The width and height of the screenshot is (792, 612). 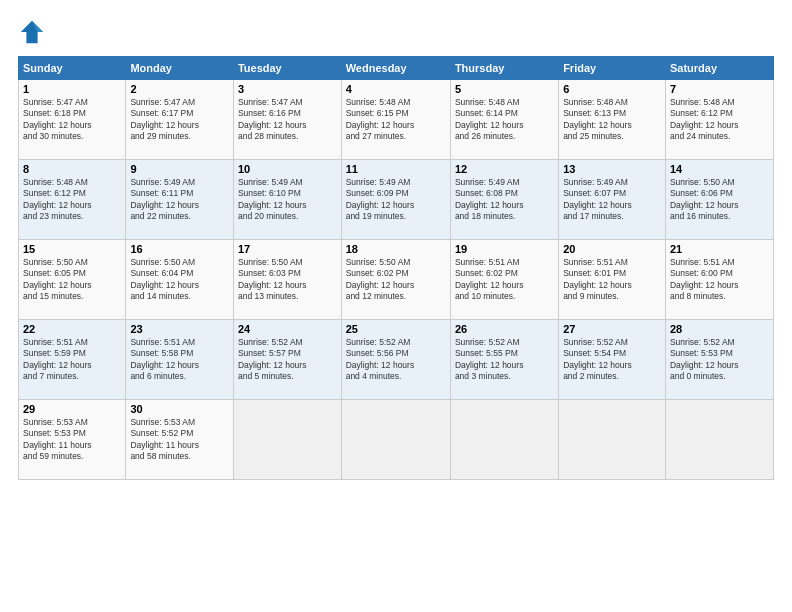 I want to click on calendar-cell: 20Sunrise: 5:51 AM Sunset: 6:01 PM Dayli…, so click(x=612, y=280).